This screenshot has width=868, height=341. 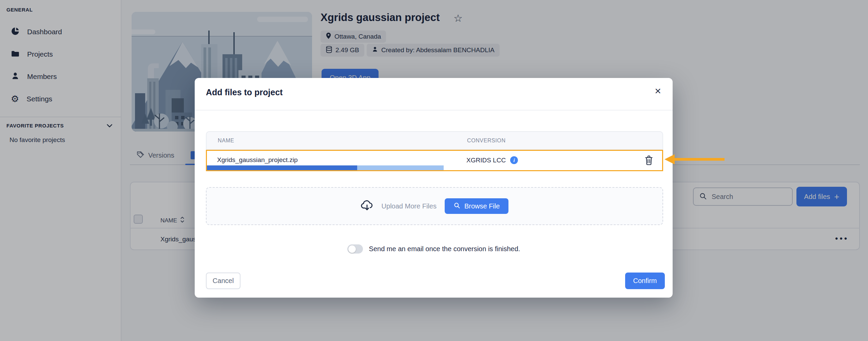 I want to click on conversion-column-header: CONVERSION, so click(x=486, y=141).